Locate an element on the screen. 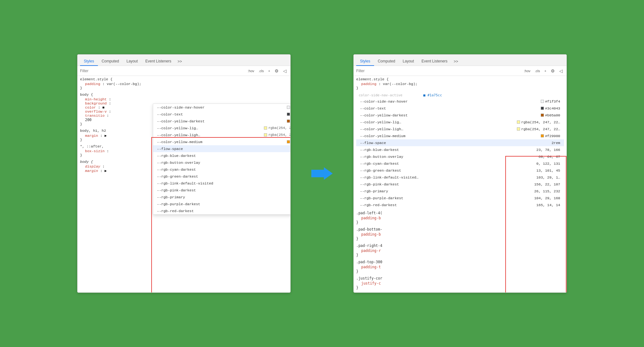 This screenshot has height=347, width=644. pad-bottom-propname: padding-b is located at coordinates (371, 234).